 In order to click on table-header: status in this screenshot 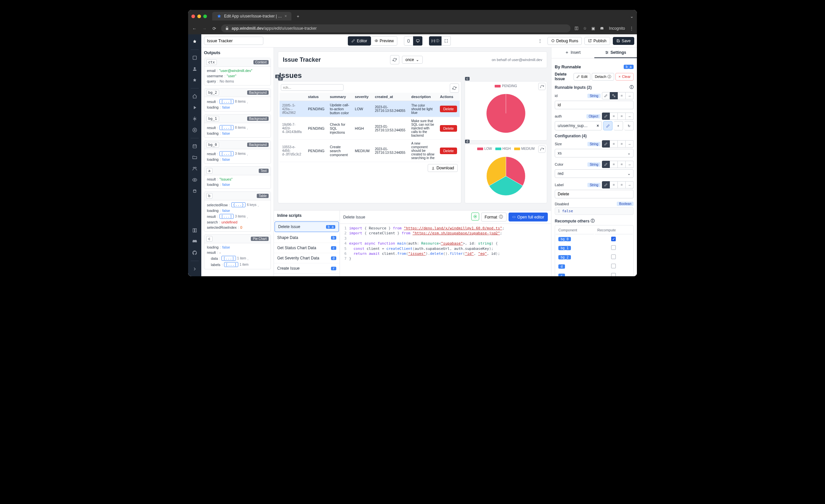, I will do `click(316, 97)`.